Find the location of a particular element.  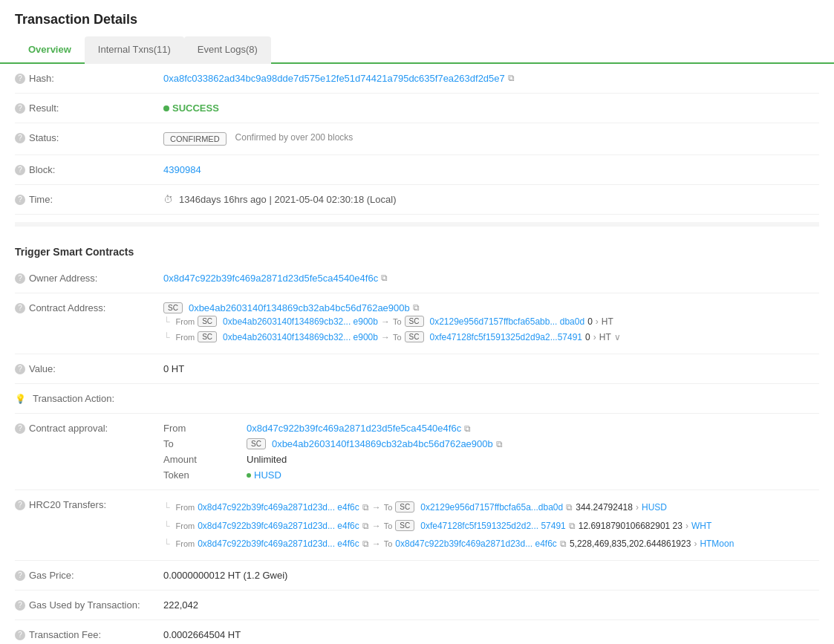

contract-approval-help-icon: ? is located at coordinates (20, 429).